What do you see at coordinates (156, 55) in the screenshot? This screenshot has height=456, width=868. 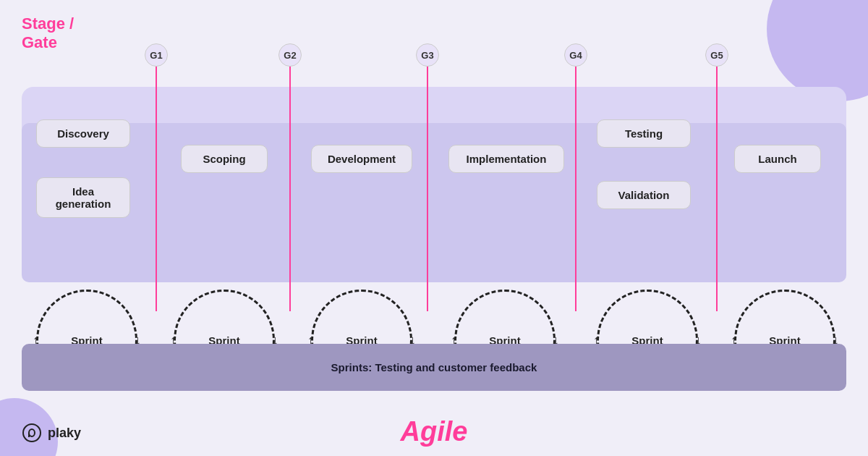 I see `gate-label-g1: G1` at bounding box center [156, 55].